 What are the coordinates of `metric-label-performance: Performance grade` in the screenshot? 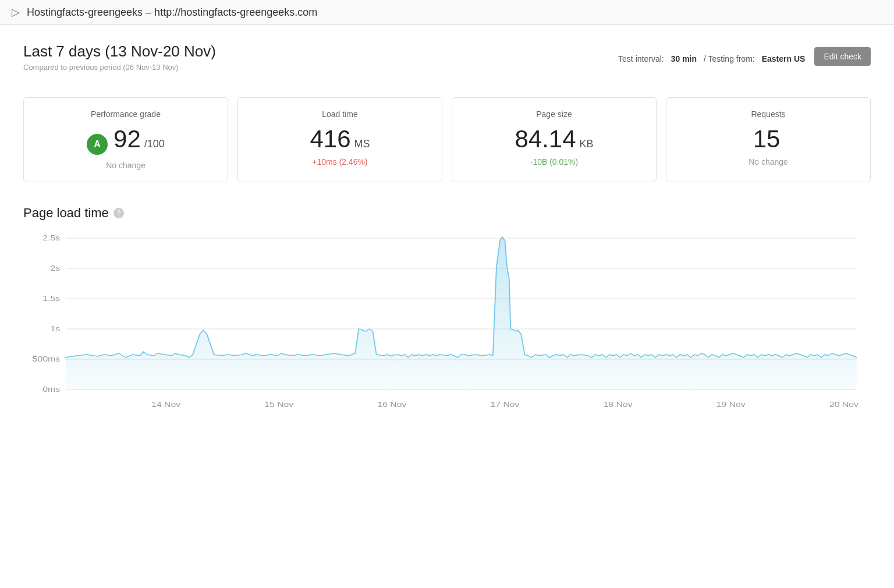 It's located at (126, 114).